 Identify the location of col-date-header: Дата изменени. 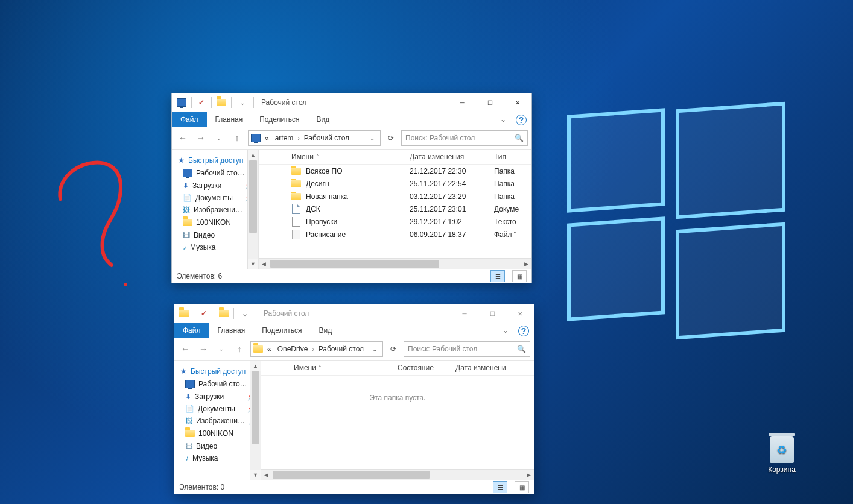
(492, 368).